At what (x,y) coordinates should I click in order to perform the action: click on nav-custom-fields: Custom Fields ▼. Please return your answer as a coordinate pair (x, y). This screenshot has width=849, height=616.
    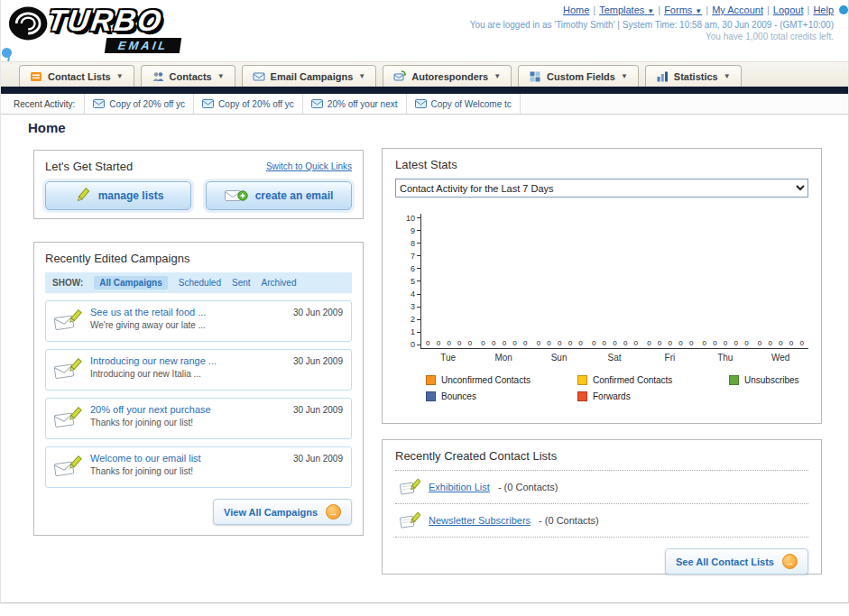
    Looking at the image, I should click on (578, 76).